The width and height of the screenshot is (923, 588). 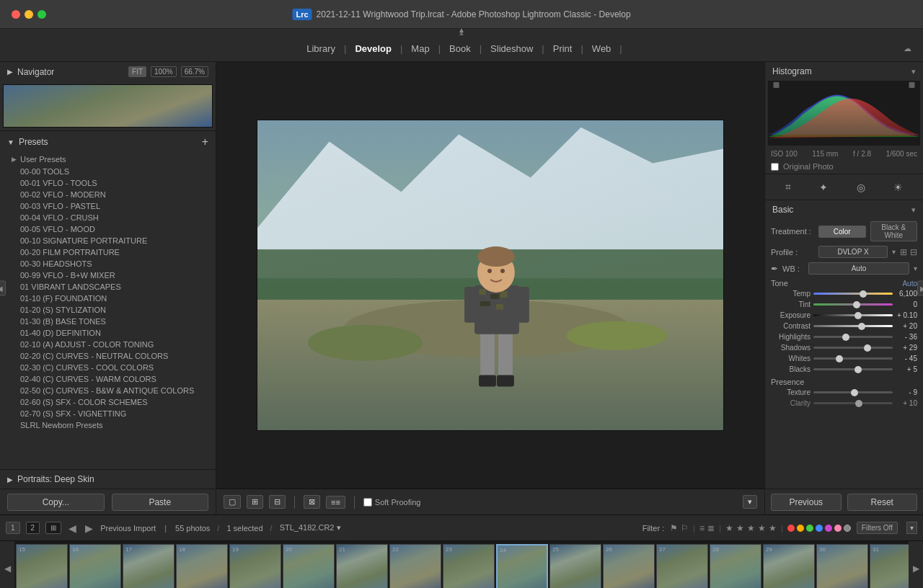 What do you see at coordinates (232, 502) in the screenshot?
I see `view-single-btn: ▢` at bounding box center [232, 502].